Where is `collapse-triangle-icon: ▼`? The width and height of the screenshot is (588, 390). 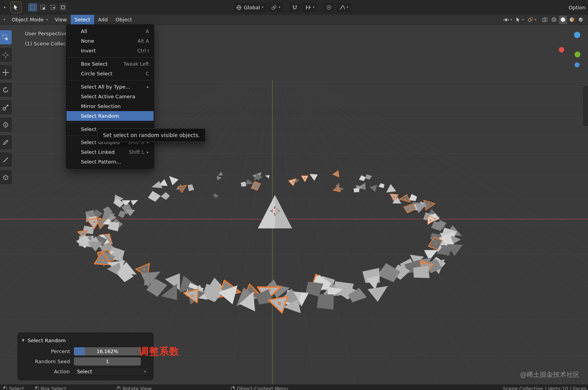 collapse-triangle-icon: ▼ is located at coordinates (23, 340).